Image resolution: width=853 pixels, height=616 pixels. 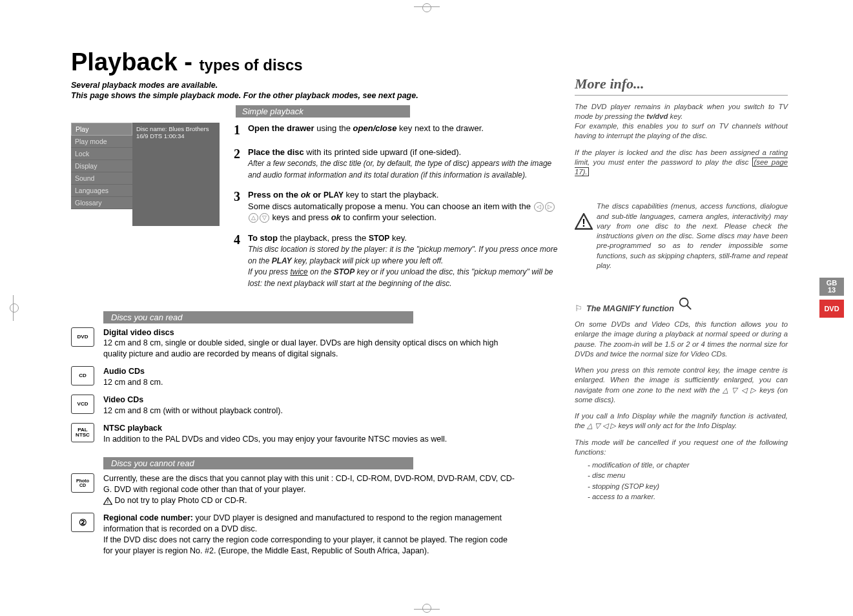 I want to click on magnify-cancel-list: - modification of title, or chapter- dis…, so click(x=688, y=481).